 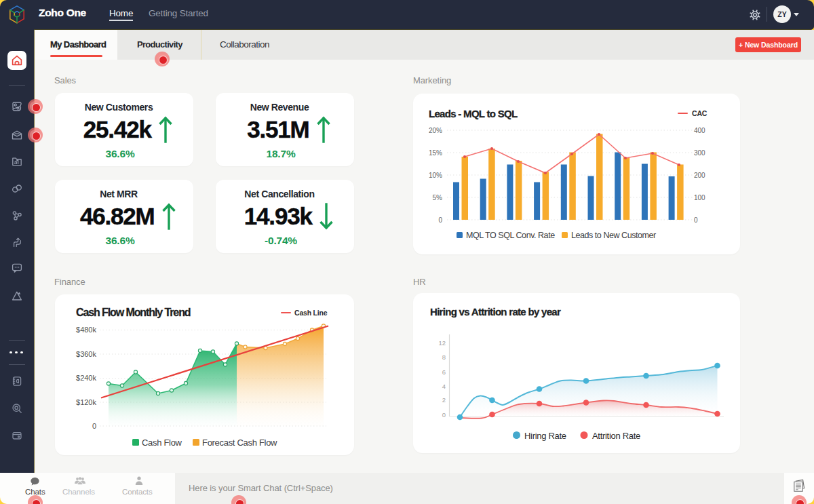 What do you see at coordinates (613, 235) in the screenshot?
I see `svg-text: Leads to New Customer` at bounding box center [613, 235].